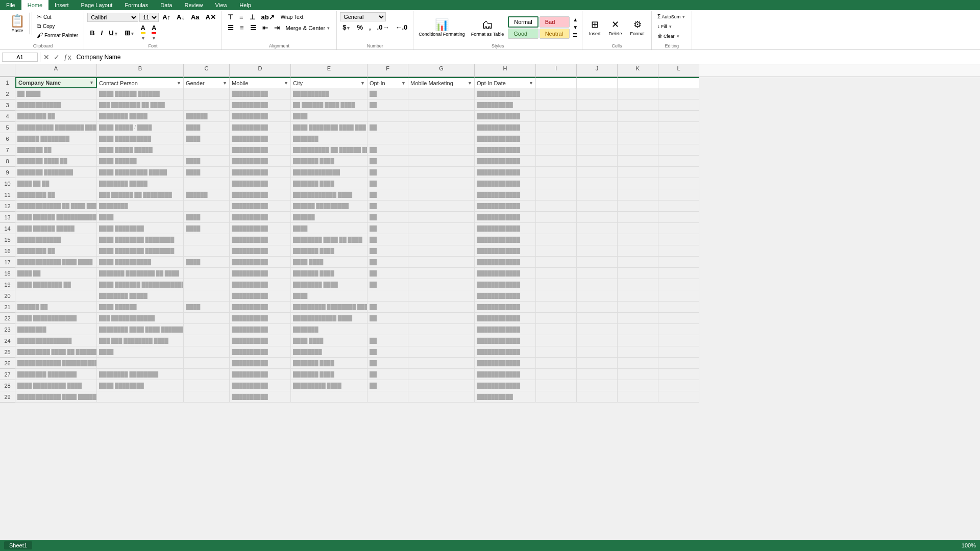  I want to click on grid-cell: ████████ █████, so click(140, 184).